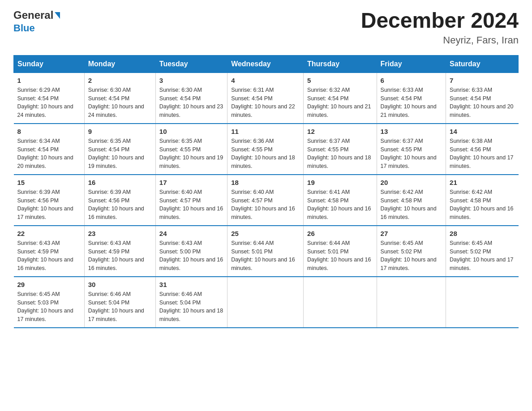 The image size is (532, 411). What do you see at coordinates (120, 200) in the screenshot?
I see `day-cell: 16 Sunrise: 6:39 AM Sunset: 4:56 PM Dayl…` at bounding box center [120, 200].